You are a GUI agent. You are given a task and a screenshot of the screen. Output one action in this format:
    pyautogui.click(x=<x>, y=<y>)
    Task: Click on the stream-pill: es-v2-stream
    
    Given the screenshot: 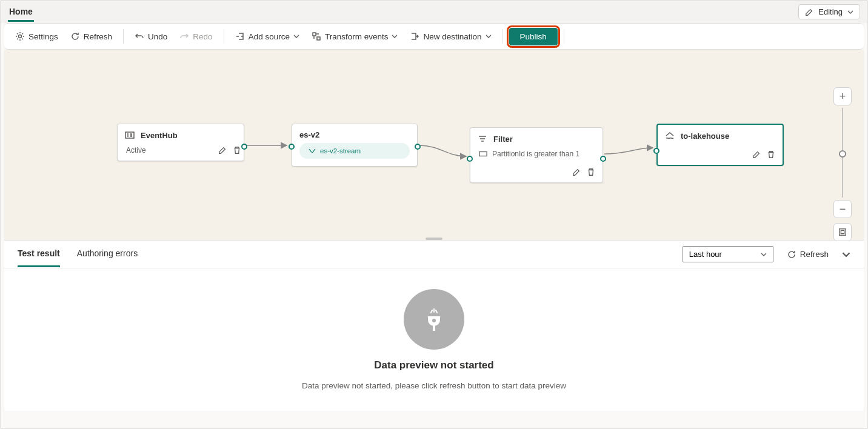 What is the action you would take?
    pyautogui.click(x=355, y=151)
    